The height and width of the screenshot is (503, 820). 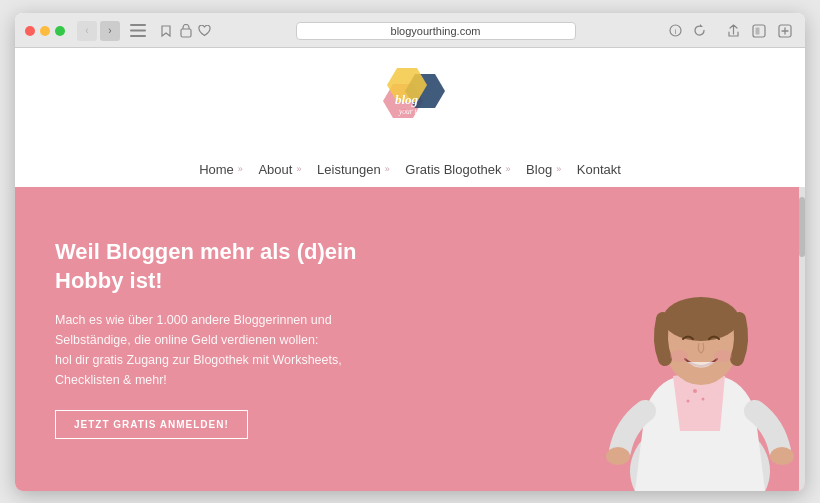 I want to click on back-button: ‹, so click(x=87, y=31).